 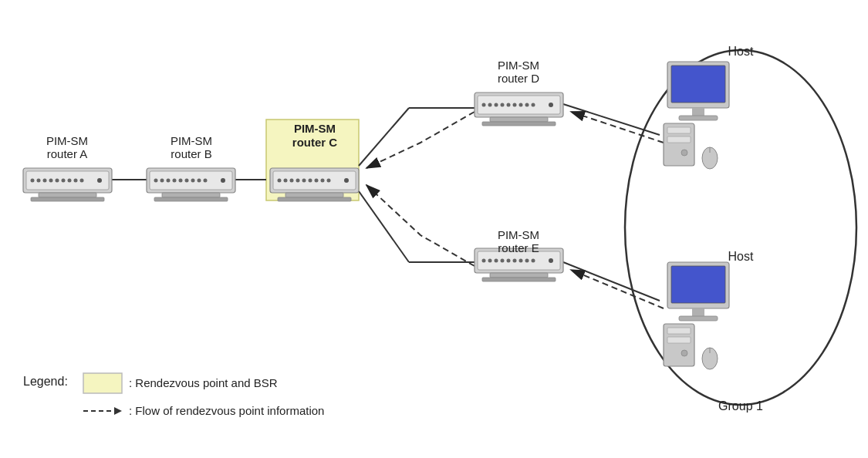 I want to click on link-c-d-upper, so click(x=384, y=137).